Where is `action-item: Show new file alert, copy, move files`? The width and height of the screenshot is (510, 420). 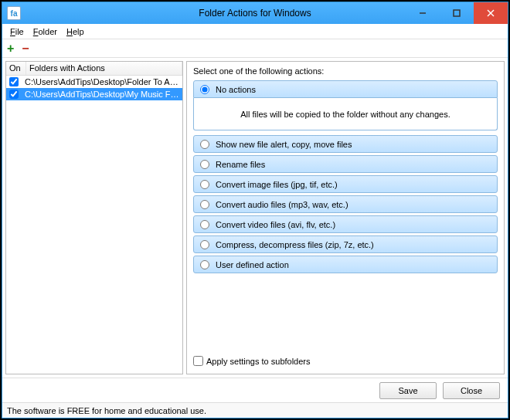 action-item: Show new file alert, copy, move files is located at coordinates (345, 144).